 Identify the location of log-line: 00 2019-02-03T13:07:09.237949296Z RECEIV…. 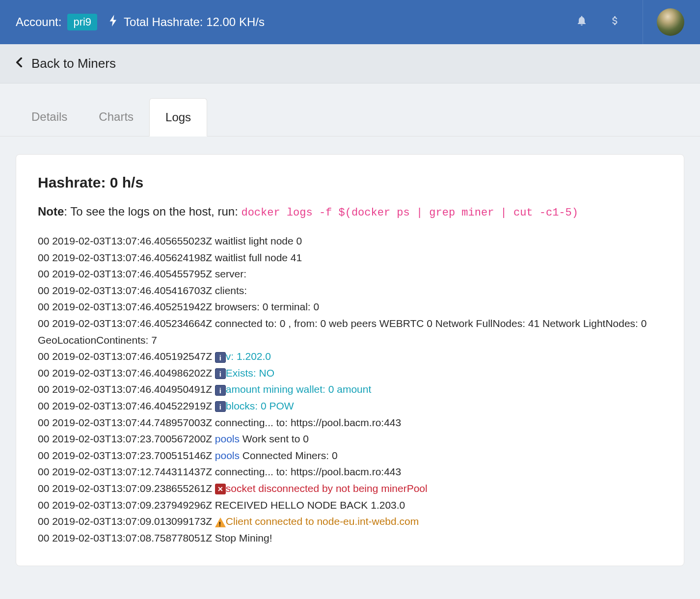
(350, 505).